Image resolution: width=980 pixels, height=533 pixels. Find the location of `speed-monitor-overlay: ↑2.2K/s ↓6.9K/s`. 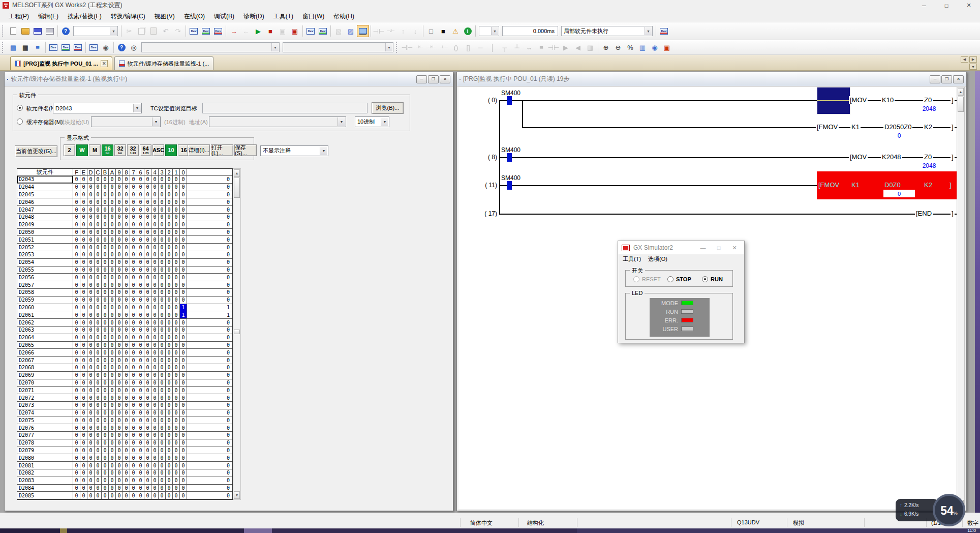

speed-monitor-overlay: ↑2.2K/s ↓6.9K/s is located at coordinates (917, 510).